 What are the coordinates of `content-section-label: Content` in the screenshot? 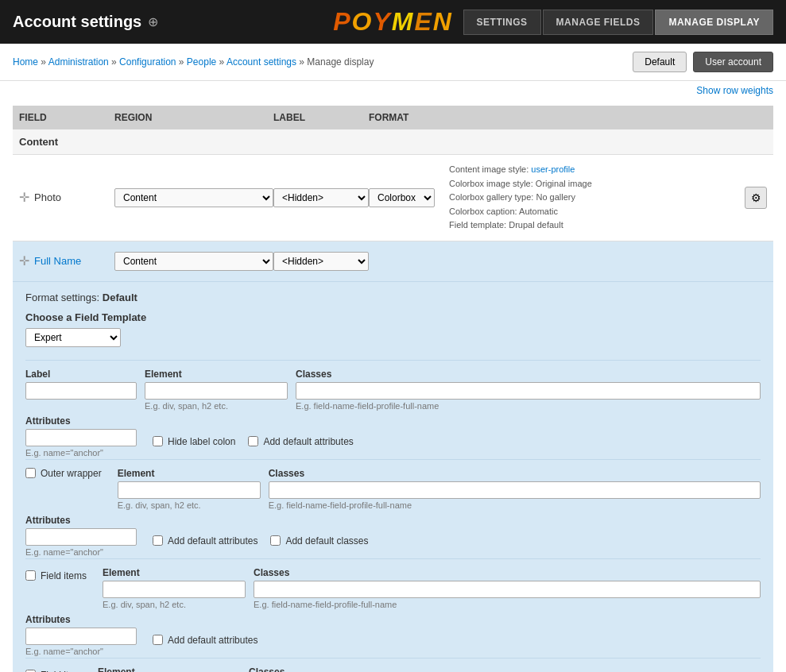 It's located at (393, 142).